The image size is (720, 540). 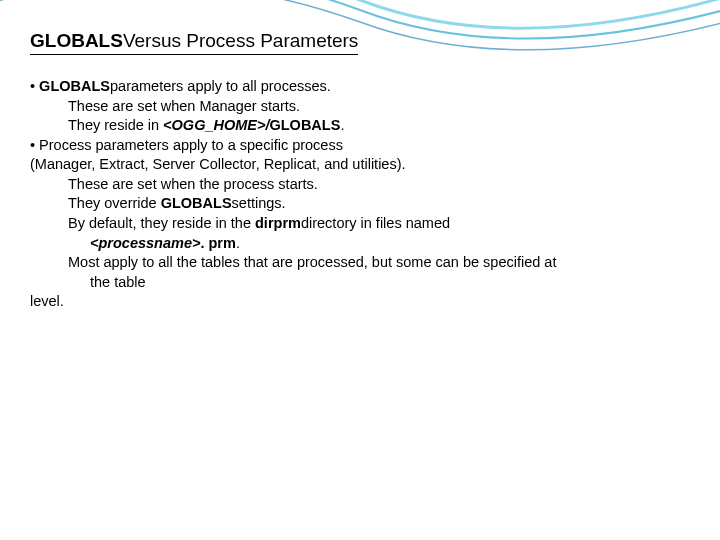 I want to click on text: (Manager, Extract, Server Collector, Rep…, so click(x=218, y=164).